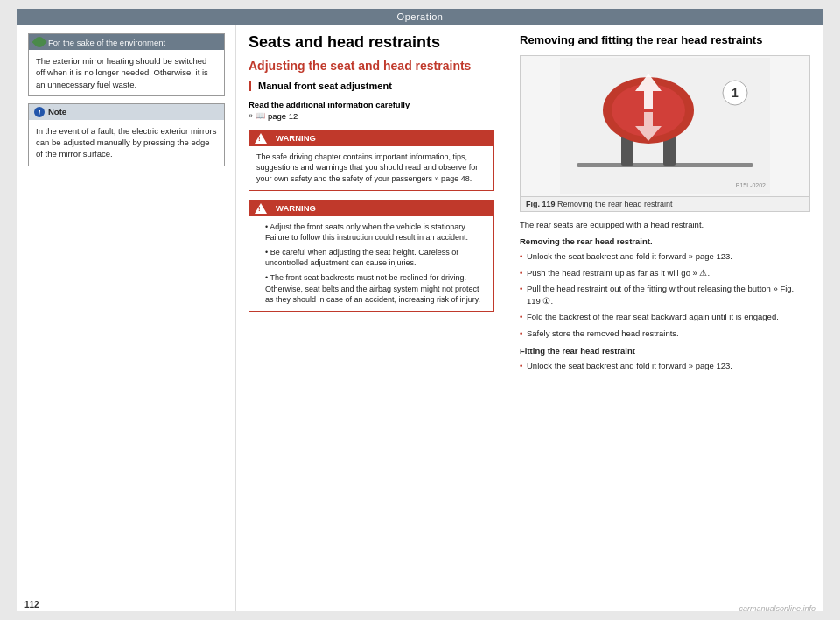 The image size is (840, 620). Describe the element at coordinates (122, 73) in the screenshot. I see `environment-box-text: The exterior mirror heating should be sw…` at that location.